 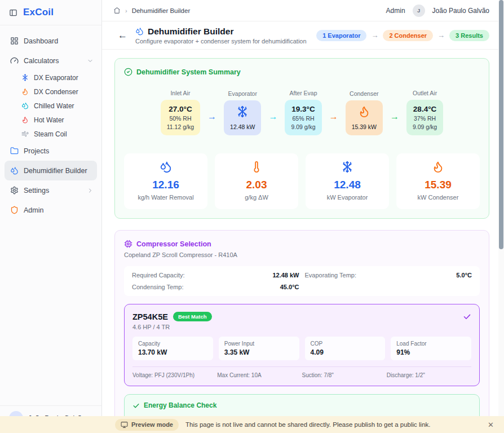 I want to click on step-evaporator: 1 Evaporator, so click(x=342, y=36).